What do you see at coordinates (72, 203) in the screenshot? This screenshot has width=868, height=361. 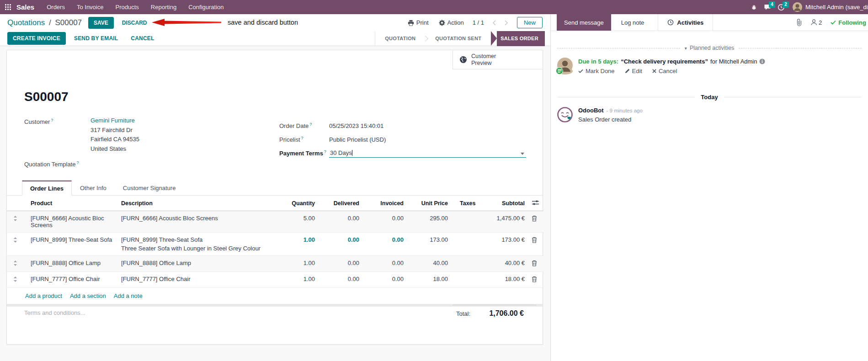 I see `product-column-header: Product` at bounding box center [72, 203].